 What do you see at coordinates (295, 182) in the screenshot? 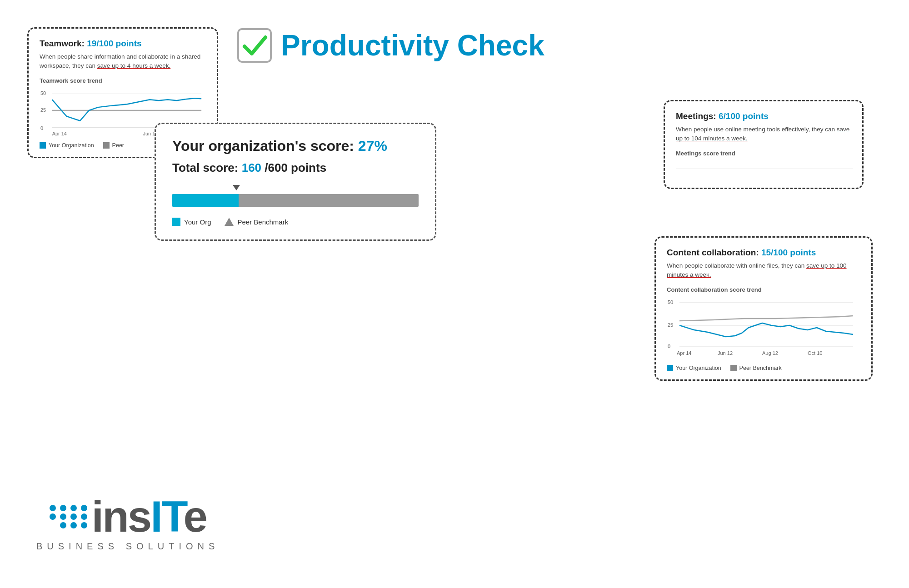
I see `score-card: Your organization's score: 27% Total sco…` at bounding box center [295, 182].